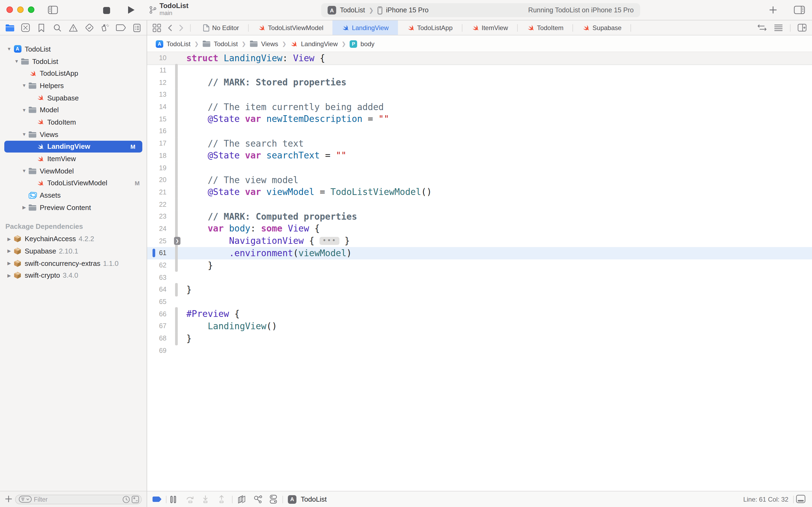  I want to click on source-control-navigator-icon, so click(25, 27).